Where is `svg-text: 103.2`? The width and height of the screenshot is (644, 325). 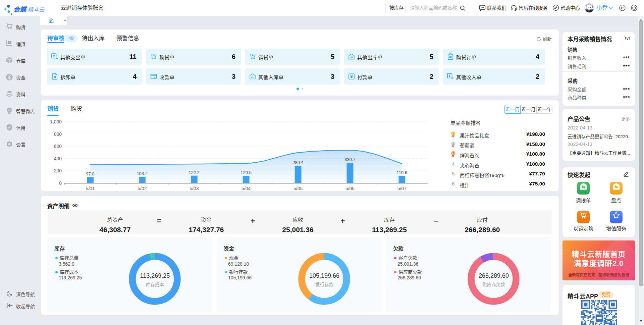
svg-text: 103.2 is located at coordinates (142, 174).